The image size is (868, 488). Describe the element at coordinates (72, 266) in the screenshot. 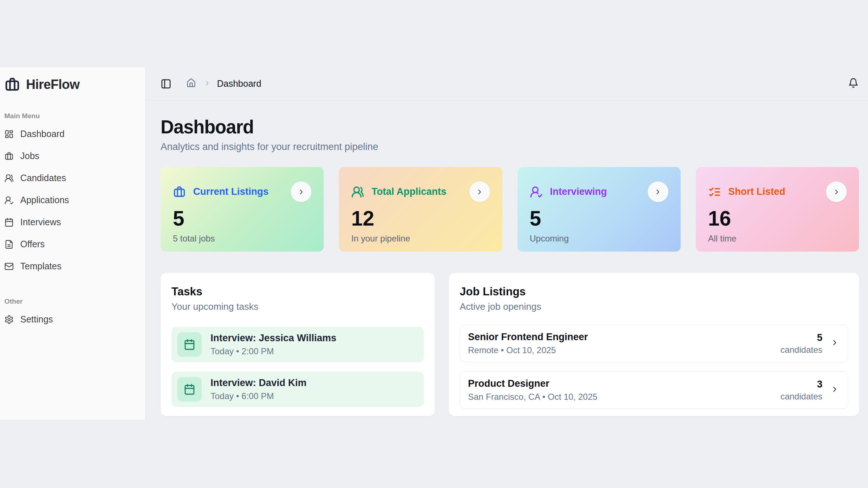

I see `sidebar-item-templates: Templates` at that location.